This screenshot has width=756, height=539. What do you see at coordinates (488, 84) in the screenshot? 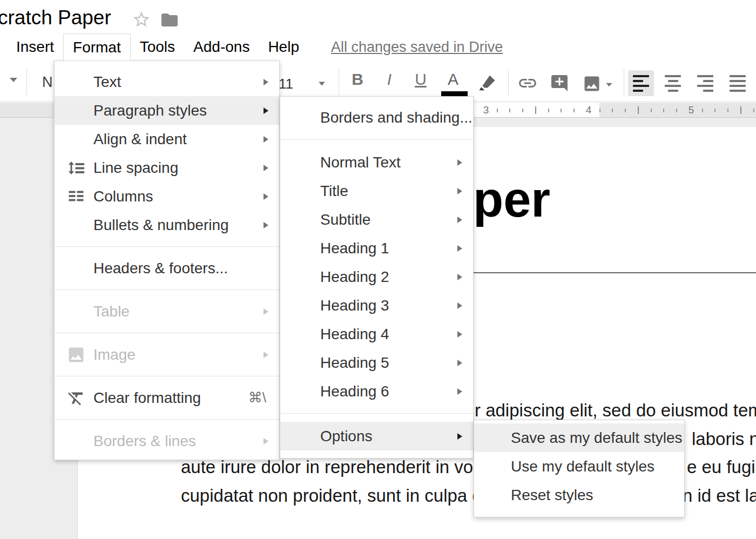
I see `highlight-button` at bounding box center [488, 84].